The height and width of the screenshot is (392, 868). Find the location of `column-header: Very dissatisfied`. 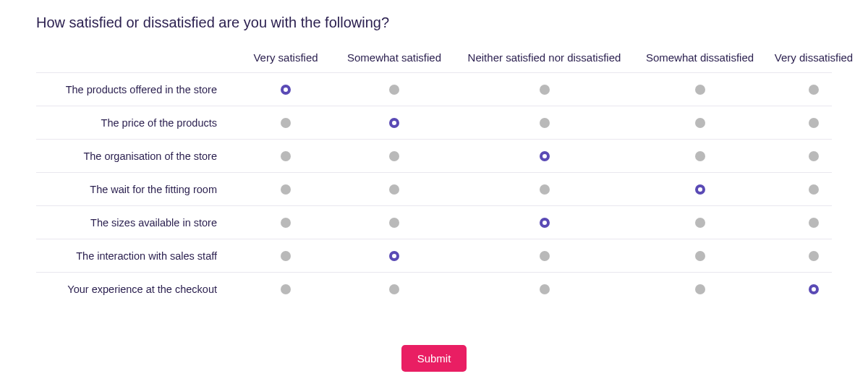

column-header: Very dissatisfied is located at coordinates (814, 58).